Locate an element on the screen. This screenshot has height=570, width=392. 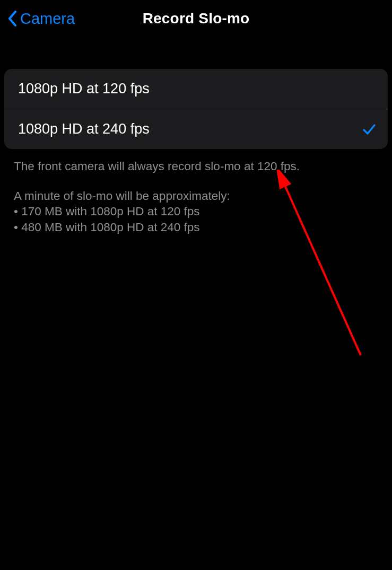
check-icon is located at coordinates (369, 129).